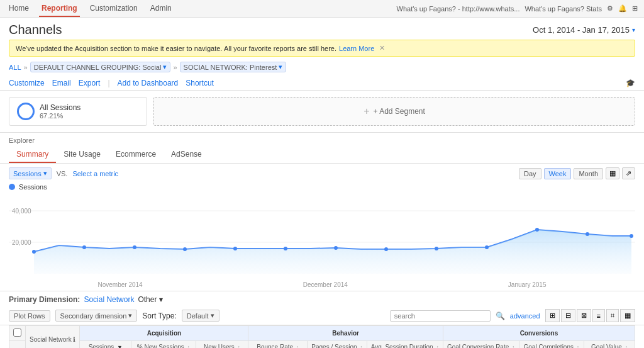 This screenshot has height=348, width=644. Describe the element at coordinates (322, 112) in the screenshot. I see `segment-area: All Sessions 67.21% + + Add Segment` at that location.